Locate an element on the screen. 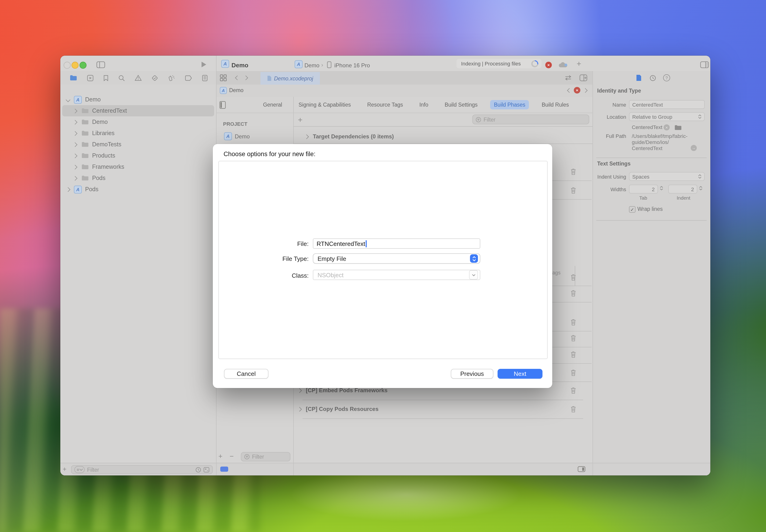  class-combobox: NSObject is located at coordinates (397, 275).